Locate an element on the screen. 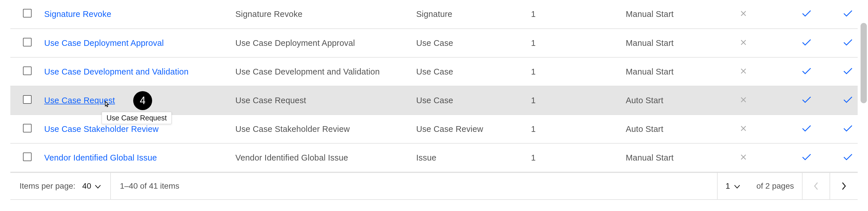  range-text: 1–40 of 41 items is located at coordinates (150, 186).